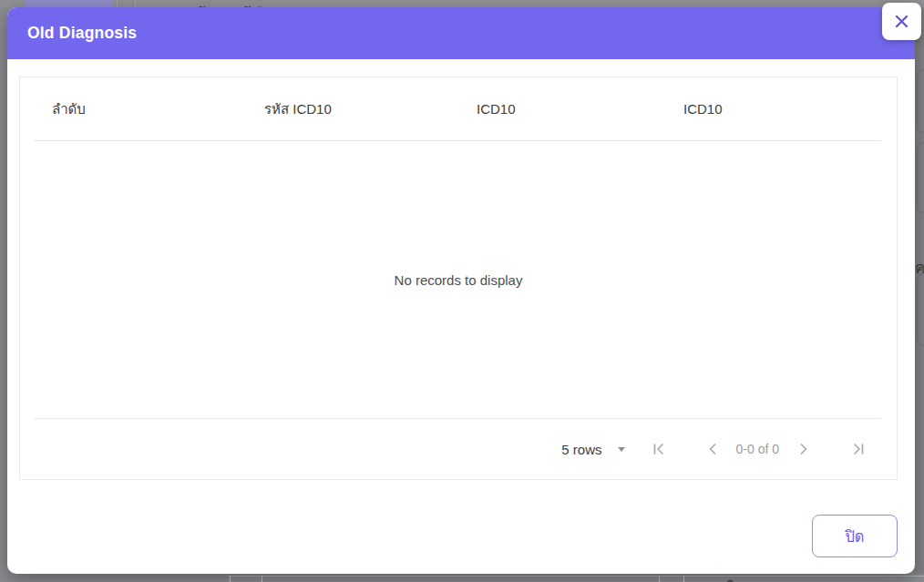 This screenshot has width=924, height=582. I want to click on column-header-icd10: ICD10, so click(549, 109).